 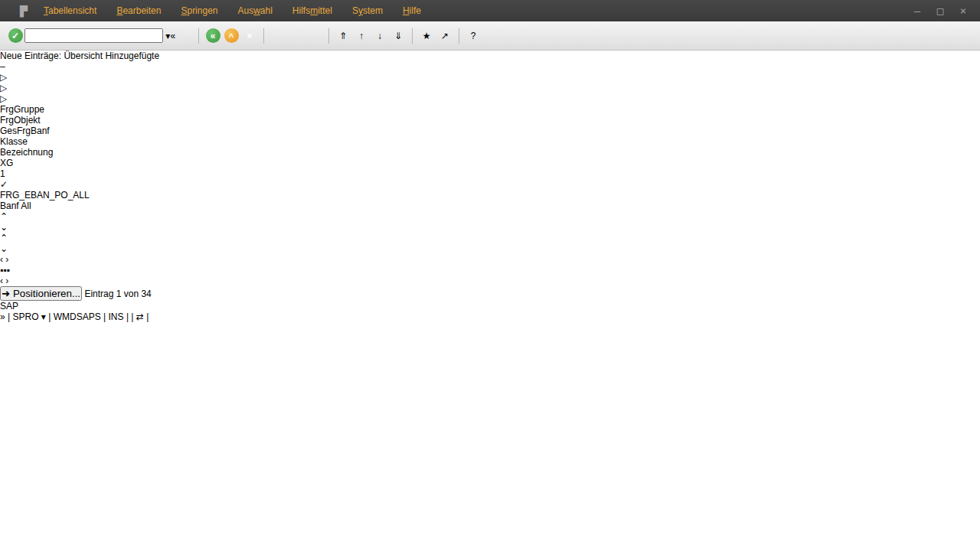 What do you see at coordinates (490, 206) in the screenshot?
I see `cell-Bezeichnung: Banf All` at bounding box center [490, 206].